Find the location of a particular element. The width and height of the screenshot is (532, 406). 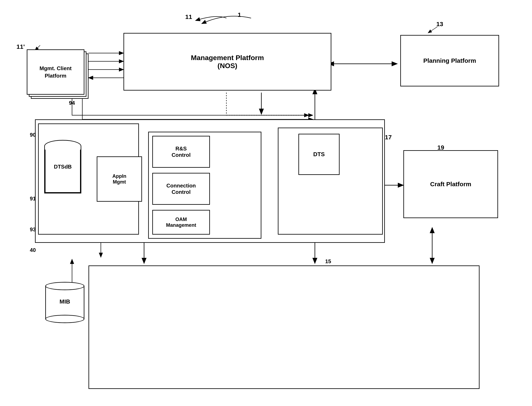

management-platform-label: Management Platform (NOS) is located at coordinates (227, 62).